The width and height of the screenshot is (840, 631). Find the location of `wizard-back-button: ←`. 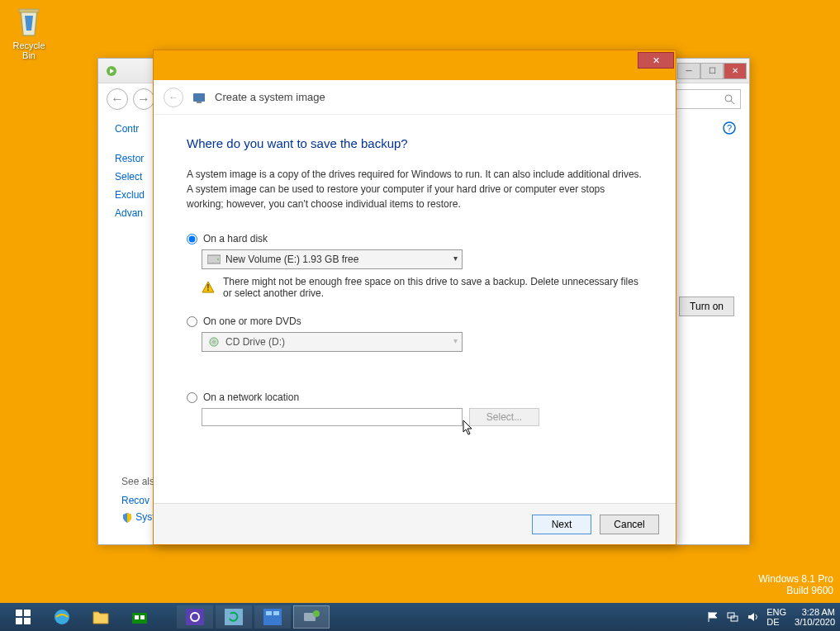

wizard-back-button: ← is located at coordinates (173, 97).